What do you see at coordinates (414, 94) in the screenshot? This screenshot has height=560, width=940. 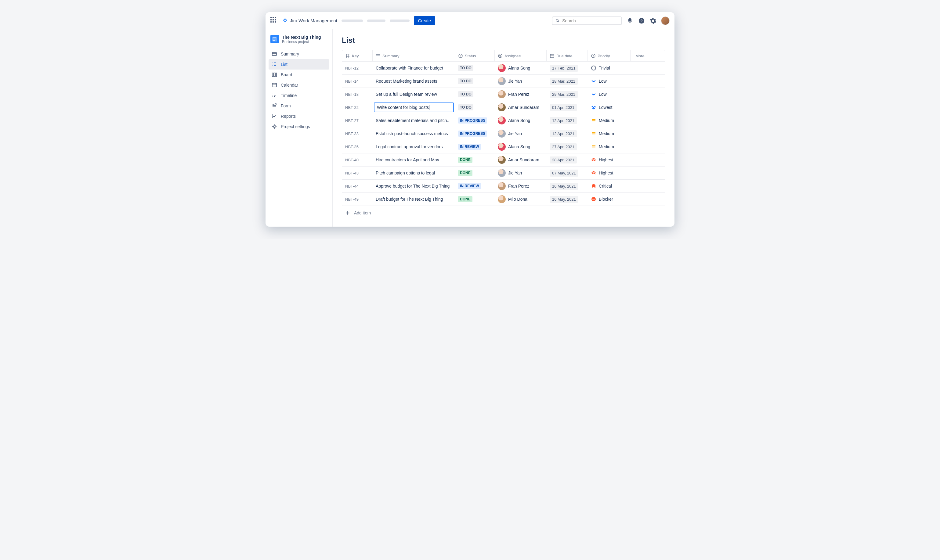 I see `summary-cell: Set up a full Design team review` at bounding box center [414, 94].